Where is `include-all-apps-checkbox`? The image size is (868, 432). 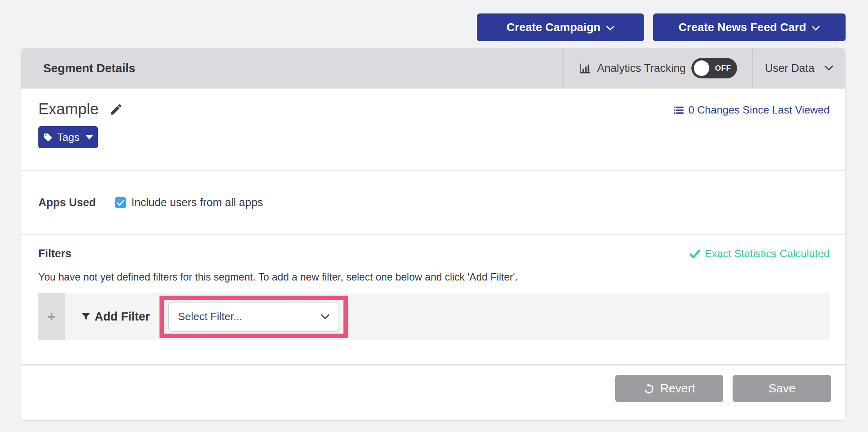 include-all-apps-checkbox is located at coordinates (121, 203).